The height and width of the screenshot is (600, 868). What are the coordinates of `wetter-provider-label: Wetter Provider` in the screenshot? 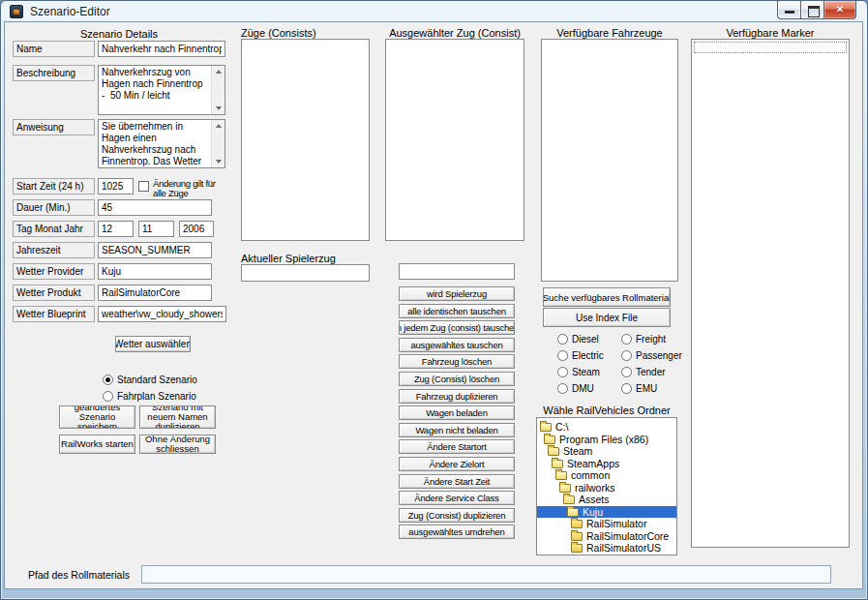 It's located at (54, 271).